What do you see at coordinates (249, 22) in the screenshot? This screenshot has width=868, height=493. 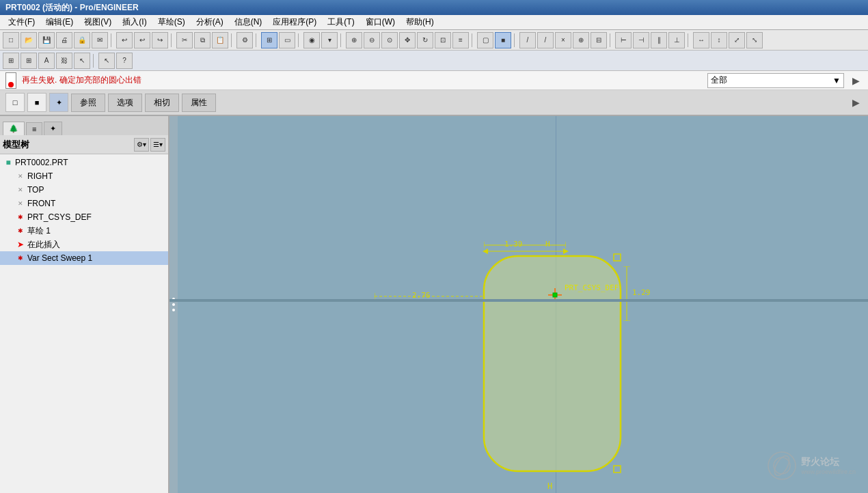 I see `menu-info: 信息(N)` at bounding box center [249, 22].